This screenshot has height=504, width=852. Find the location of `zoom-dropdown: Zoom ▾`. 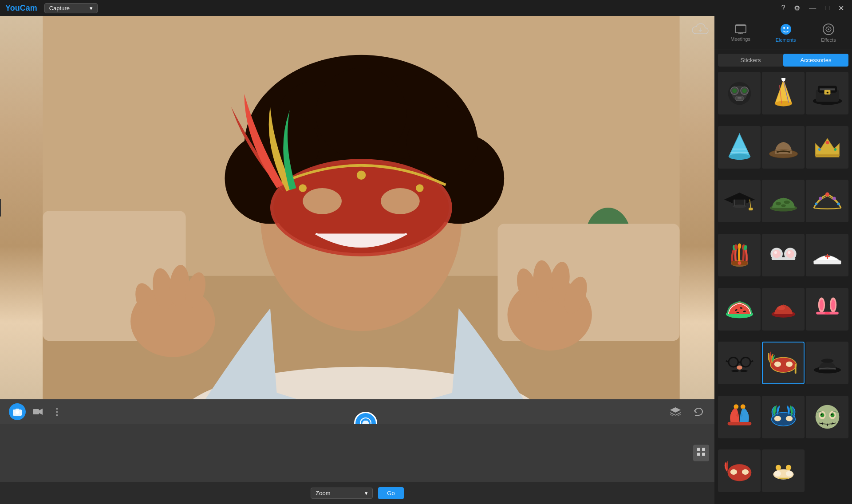

zoom-dropdown: Zoom ▾ is located at coordinates (342, 493).